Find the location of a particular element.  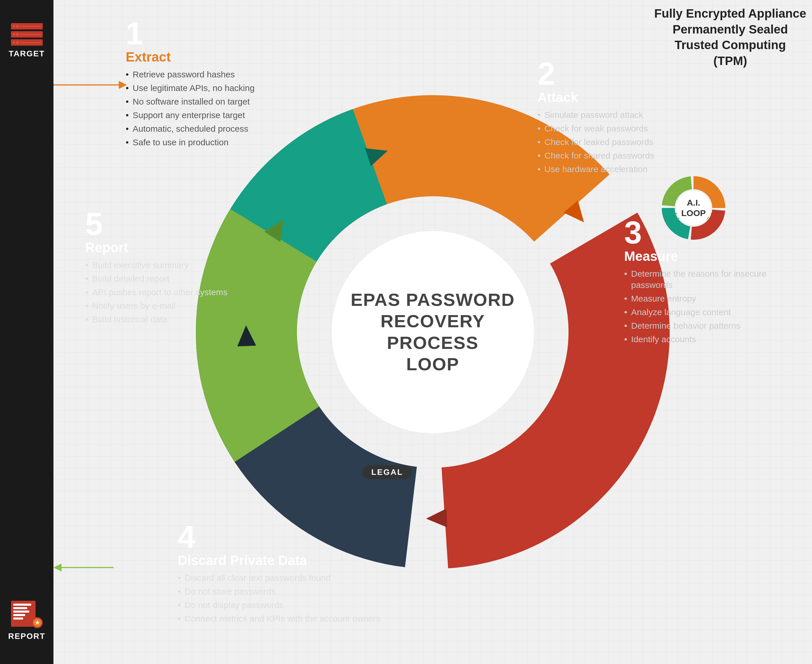

report-icon: ★ is located at coordinates (27, 614).